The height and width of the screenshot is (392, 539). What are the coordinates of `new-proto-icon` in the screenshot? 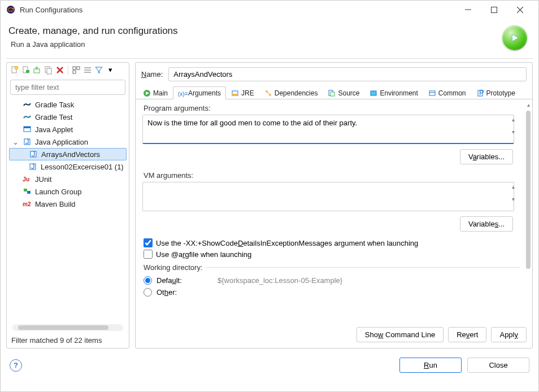 It's located at (26, 70).